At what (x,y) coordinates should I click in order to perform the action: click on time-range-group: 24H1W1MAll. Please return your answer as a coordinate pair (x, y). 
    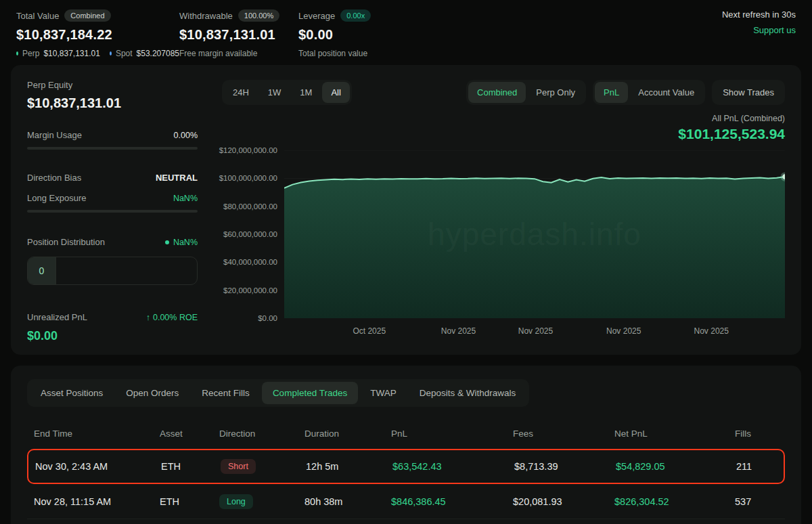
    Looking at the image, I should click on (287, 92).